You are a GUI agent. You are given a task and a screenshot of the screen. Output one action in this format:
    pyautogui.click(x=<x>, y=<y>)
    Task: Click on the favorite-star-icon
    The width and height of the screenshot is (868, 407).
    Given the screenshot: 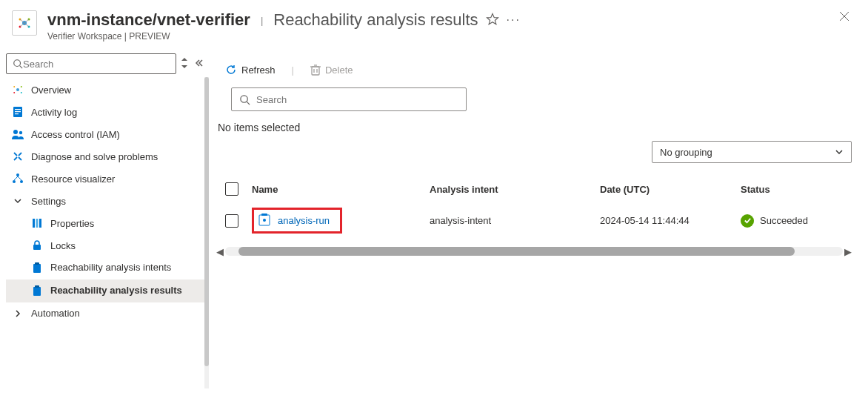 What is the action you would take?
    pyautogui.click(x=493, y=21)
    